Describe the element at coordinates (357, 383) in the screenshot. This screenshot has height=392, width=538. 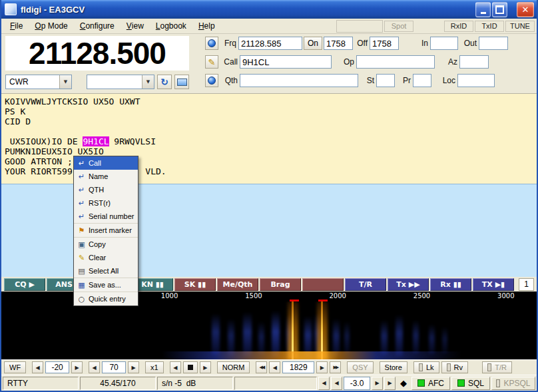
I see `tx-level-value: -3.0` at that location.